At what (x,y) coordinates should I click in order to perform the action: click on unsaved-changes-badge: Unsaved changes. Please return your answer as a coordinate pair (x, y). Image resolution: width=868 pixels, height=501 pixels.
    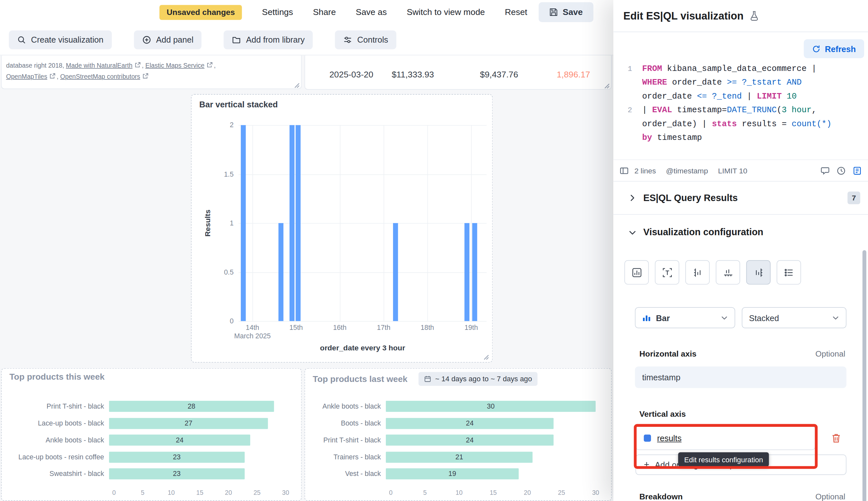
    Looking at the image, I should click on (201, 12).